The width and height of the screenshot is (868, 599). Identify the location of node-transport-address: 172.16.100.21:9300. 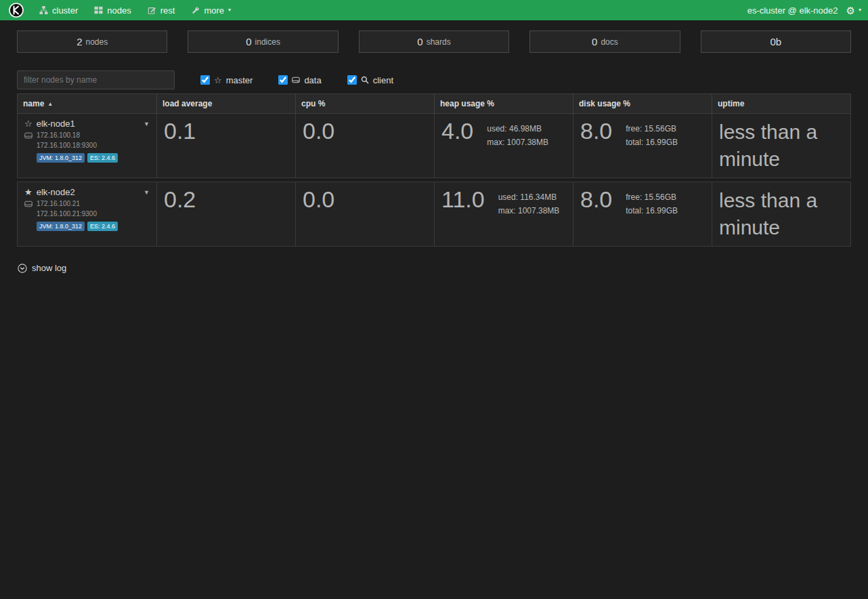
(66, 214).